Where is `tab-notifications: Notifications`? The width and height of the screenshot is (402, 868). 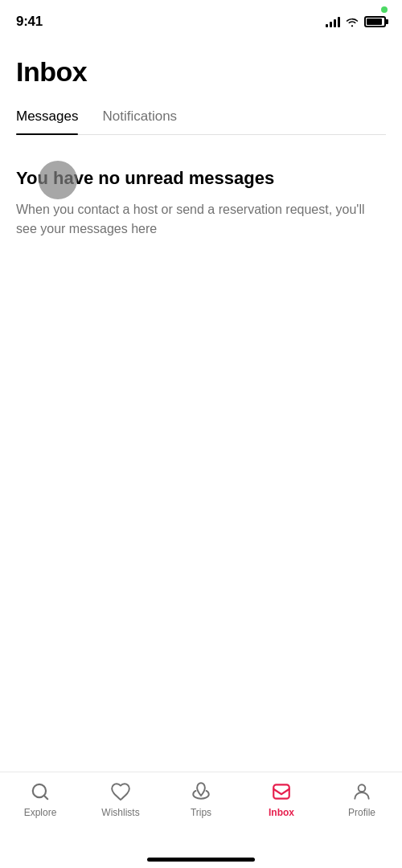
tab-notifications: Notifications is located at coordinates (140, 117).